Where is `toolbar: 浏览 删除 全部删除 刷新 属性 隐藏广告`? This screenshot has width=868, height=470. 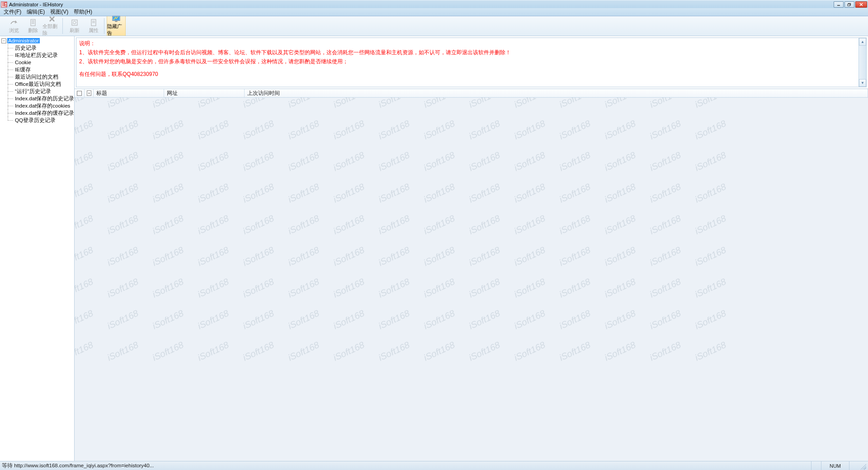
toolbar: 浏览 删除 全部删除 刷新 属性 隐藏广告 is located at coordinates (434, 26).